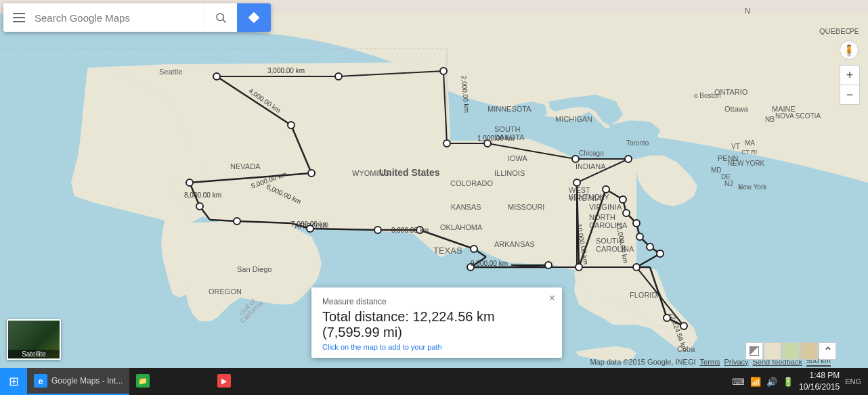  Describe the element at coordinates (615, 249) in the screenshot. I see `svg-text: CAROLINA` at that location.